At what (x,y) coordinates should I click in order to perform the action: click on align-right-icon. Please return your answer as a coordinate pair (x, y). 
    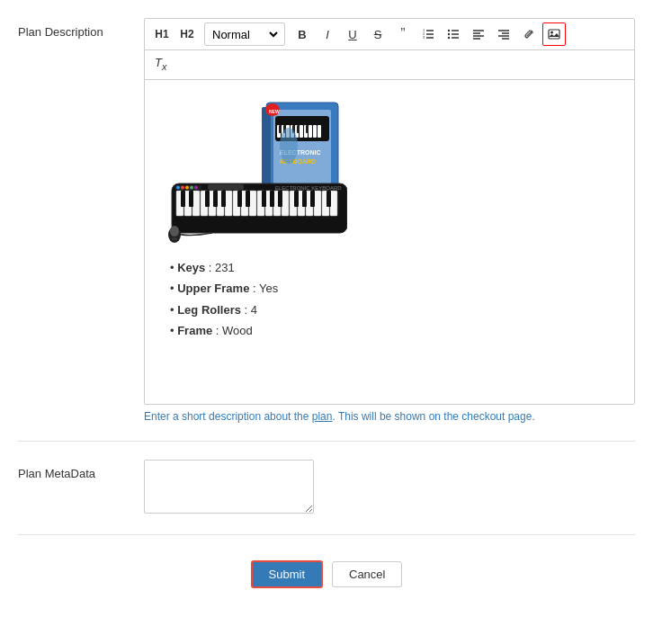
    Looking at the image, I should click on (504, 34).